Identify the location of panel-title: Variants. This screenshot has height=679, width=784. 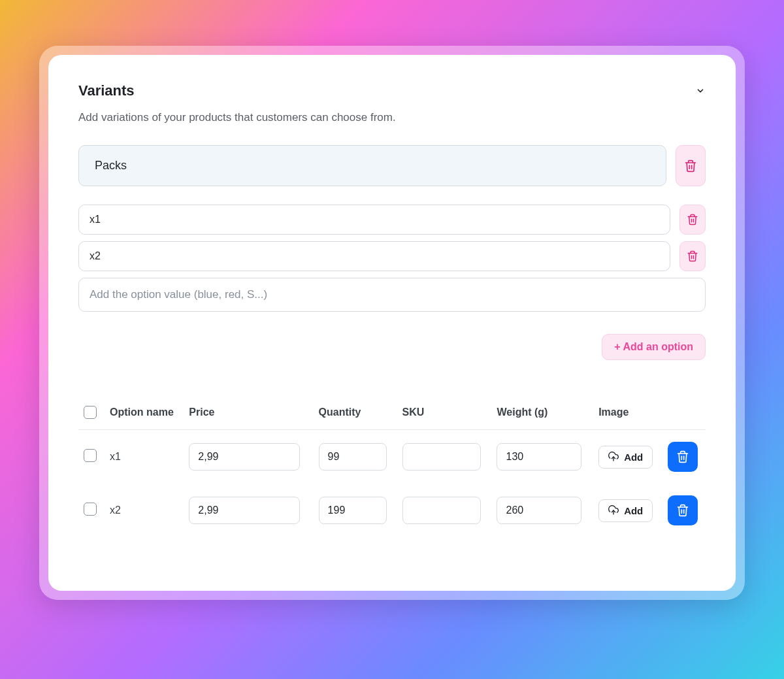
(106, 91).